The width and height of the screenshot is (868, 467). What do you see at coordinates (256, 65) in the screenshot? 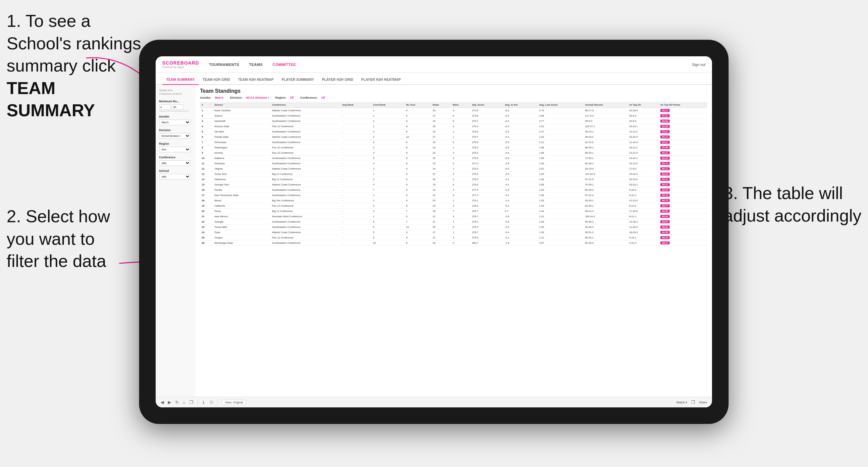
I see `nav-teams: TEAMS` at bounding box center [256, 65].